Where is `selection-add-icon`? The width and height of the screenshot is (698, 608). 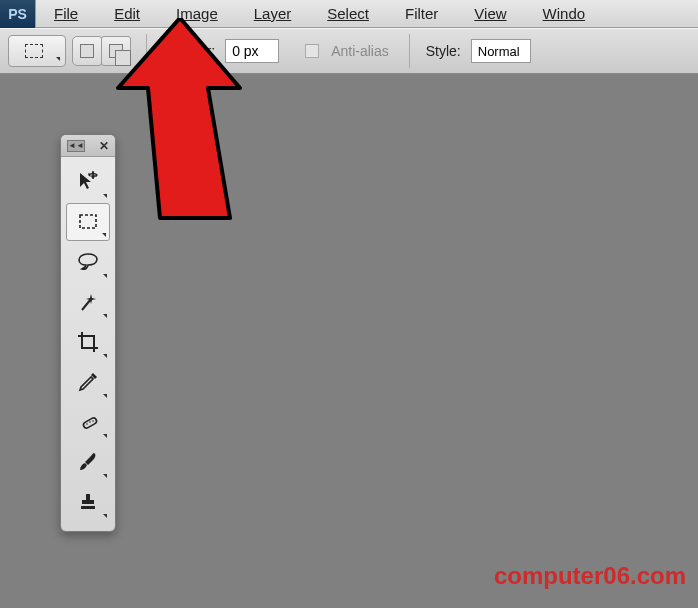 selection-add-icon is located at coordinates (116, 51).